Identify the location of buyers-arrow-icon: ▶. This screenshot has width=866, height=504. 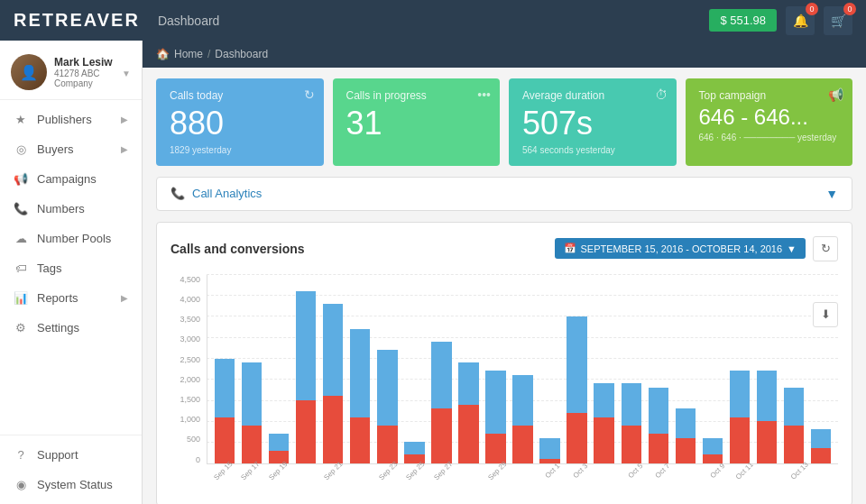
(124, 150).